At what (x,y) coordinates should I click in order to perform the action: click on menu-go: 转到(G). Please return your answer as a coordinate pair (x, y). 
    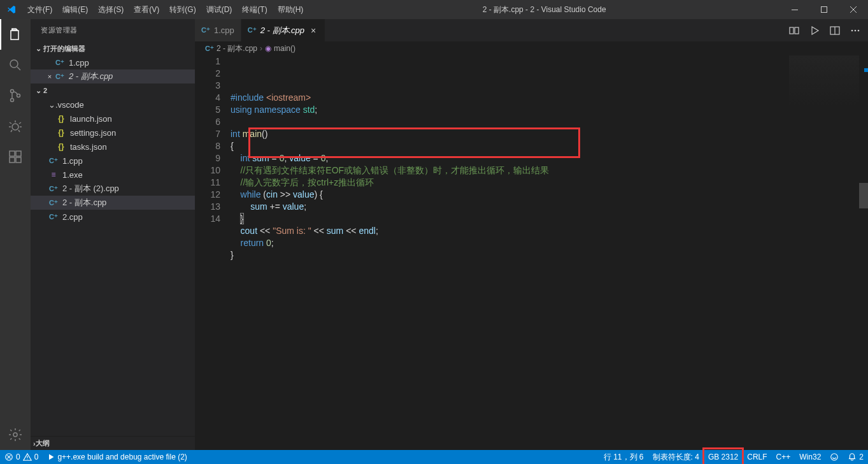
    Looking at the image, I should click on (182, 10).